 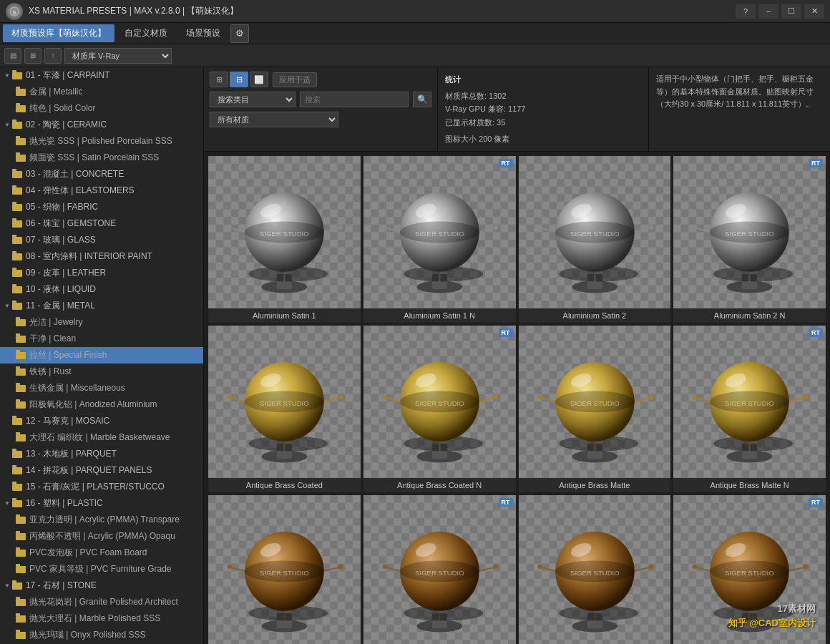 I want to click on sidebar-item-glass: 07 - 玻璃 | GLASS, so click(x=102, y=240).